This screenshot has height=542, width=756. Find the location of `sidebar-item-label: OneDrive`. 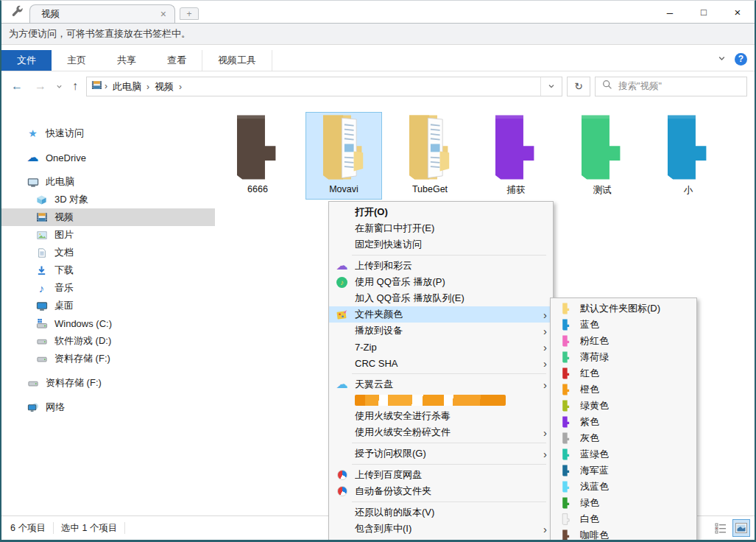

sidebar-item-label: OneDrive is located at coordinates (66, 158).